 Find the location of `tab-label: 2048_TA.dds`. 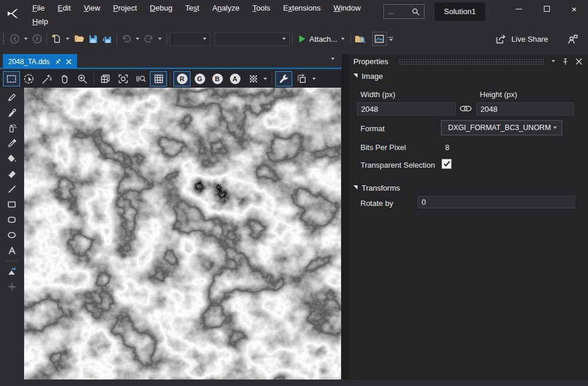

tab-label: 2048_TA.dds is located at coordinates (29, 62).